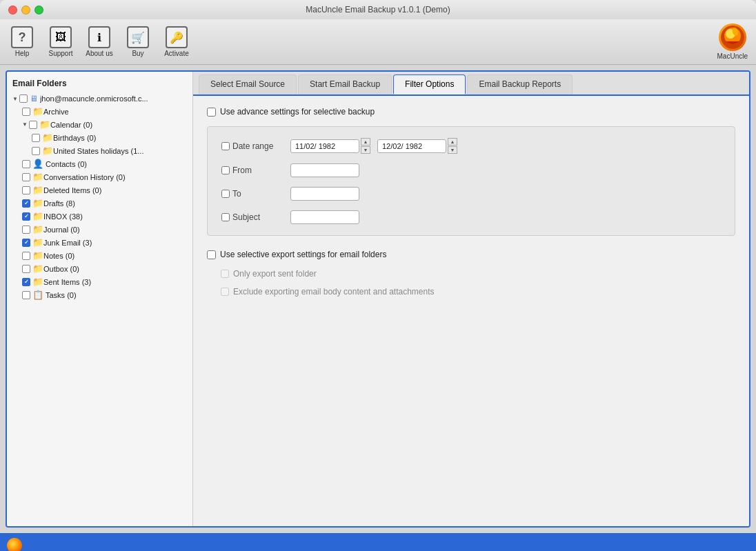 This screenshot has height=551, width=756. I want to click on checkbox-notes, so click(26, 256).